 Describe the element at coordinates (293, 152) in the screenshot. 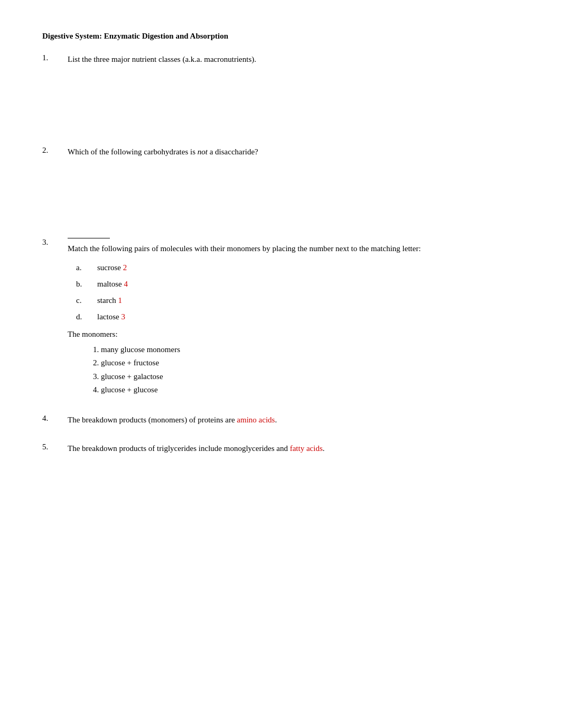

I see `q2-text: Which of the following carbohydrates is …` at that location.